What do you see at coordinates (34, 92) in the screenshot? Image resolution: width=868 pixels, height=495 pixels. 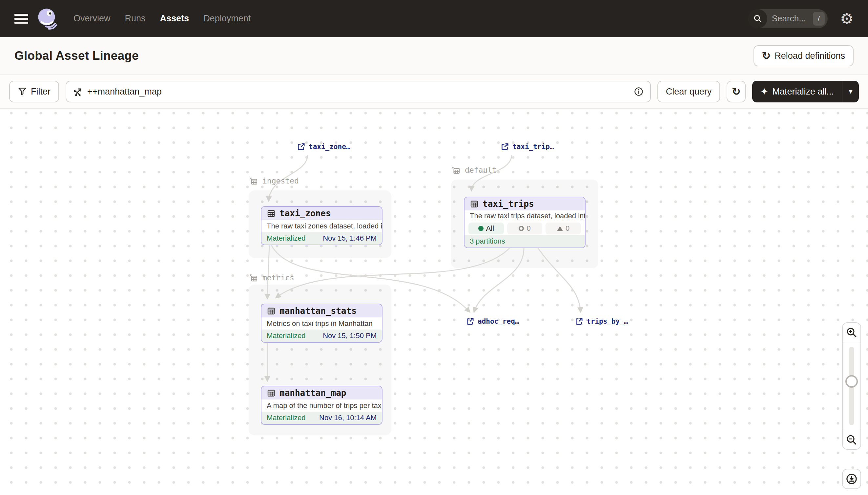 I see `filter-button: Filter` at bounding box center [34, 92].